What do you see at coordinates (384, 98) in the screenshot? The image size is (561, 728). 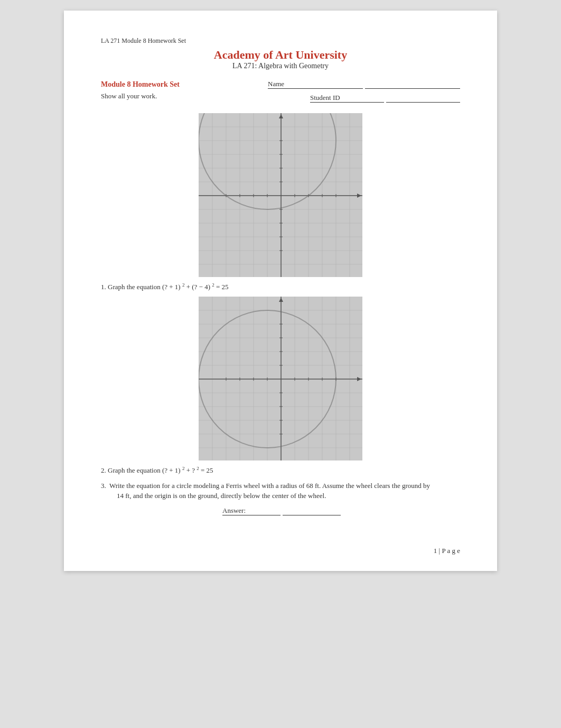 I see `student-id-field: Student ID` at bounding box center [384, 98].